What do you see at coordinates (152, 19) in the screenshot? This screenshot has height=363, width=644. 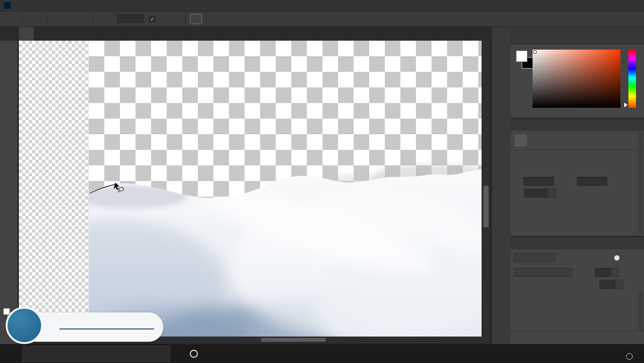 I see `anti-alias-checkbox: ✓` at bounding box center [152, 19].